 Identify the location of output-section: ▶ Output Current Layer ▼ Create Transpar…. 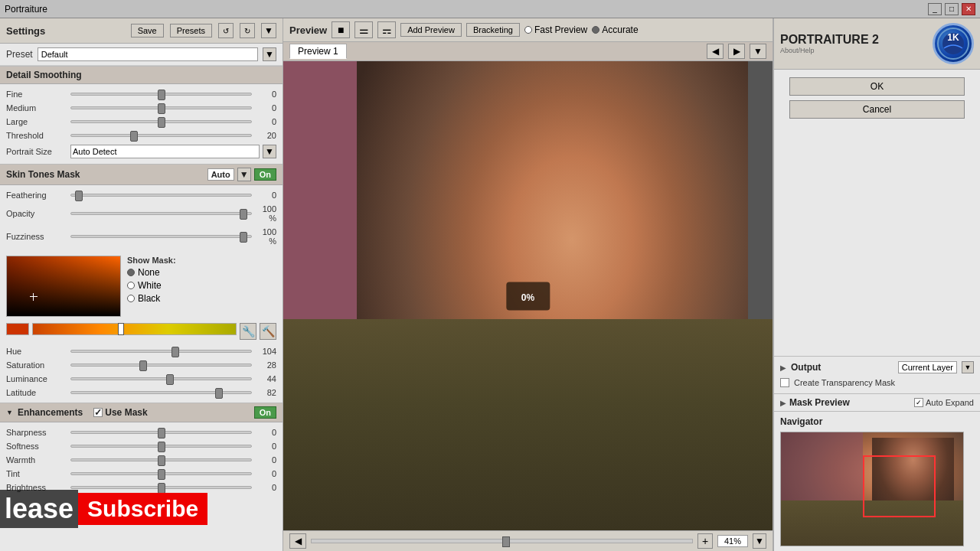
(877, 375).